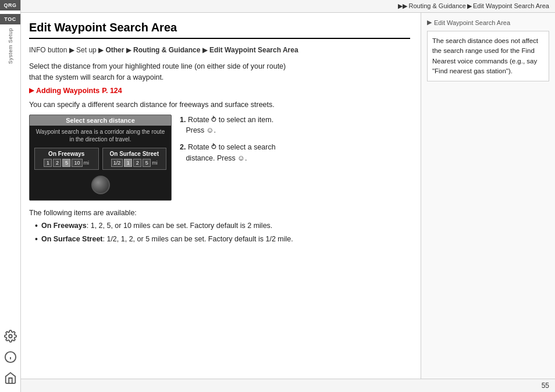 Image resolution: width=555 pixels, height=392 pixels. I want to click on right-panel-title: ▶ Edit Waypoint Search Area, so click(488, 22).